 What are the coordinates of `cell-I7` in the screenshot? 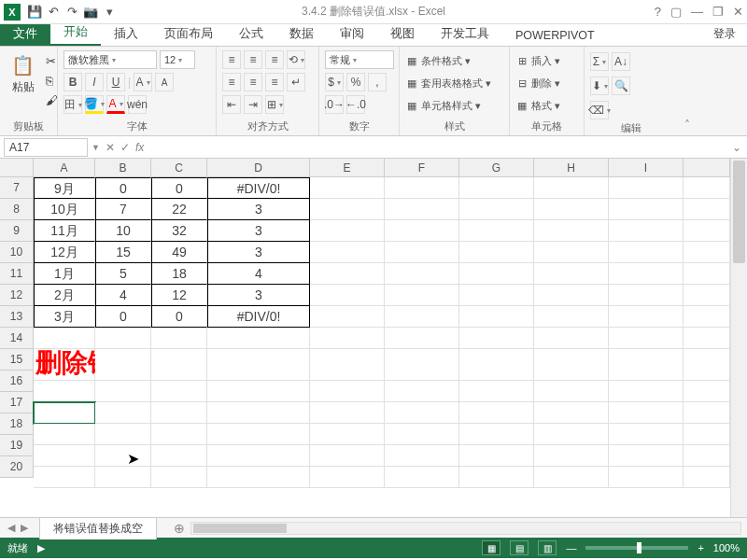 It's located at (646, 189).